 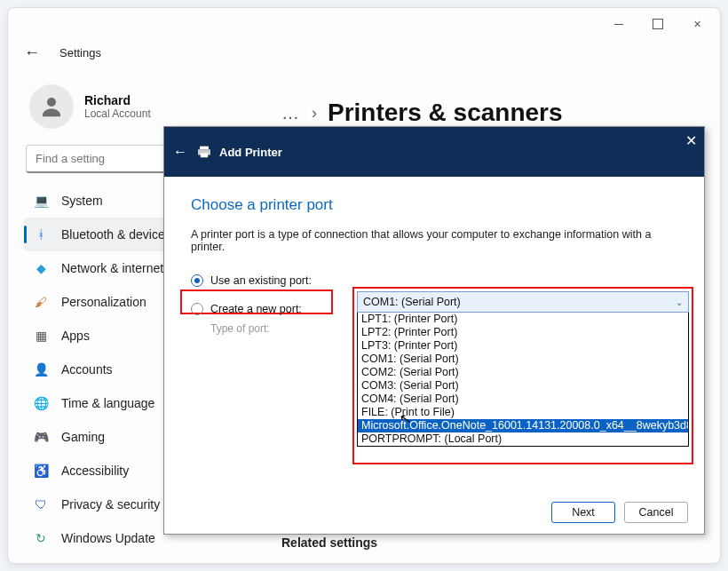 I want to click on chevron-down-icon: ⌄, so click(x=679, y=302).